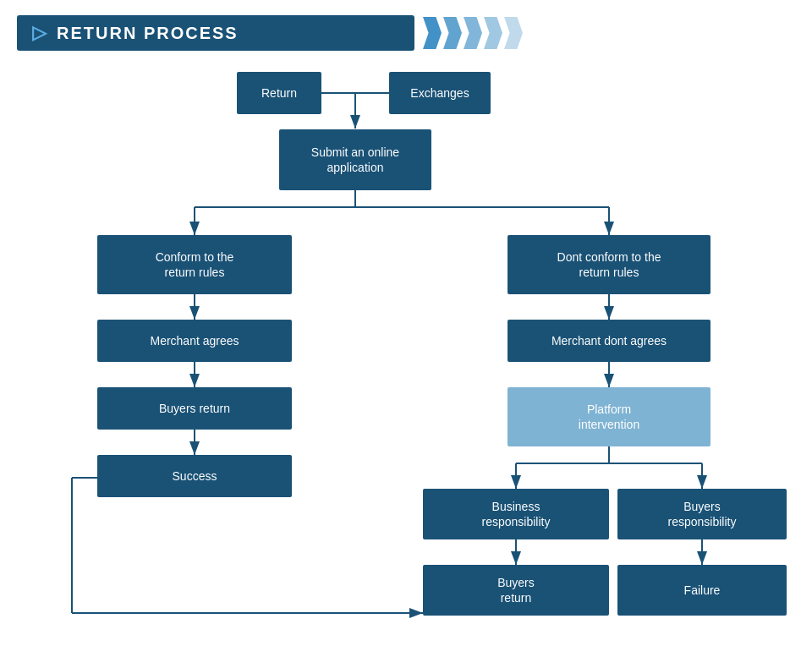  What do you see at coordinates (216, 33) in the screenshot?
I see `header-bar: ▷ RETURN PROCESS` at bounding box center [216, 33].